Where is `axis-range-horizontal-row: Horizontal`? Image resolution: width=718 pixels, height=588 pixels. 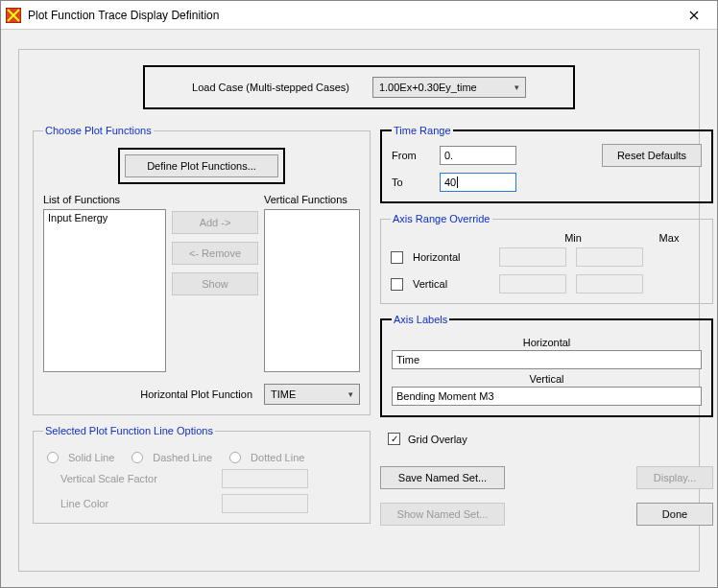
axis-range-horizontal-row: Horizontal is located at coordinates (547, 257).